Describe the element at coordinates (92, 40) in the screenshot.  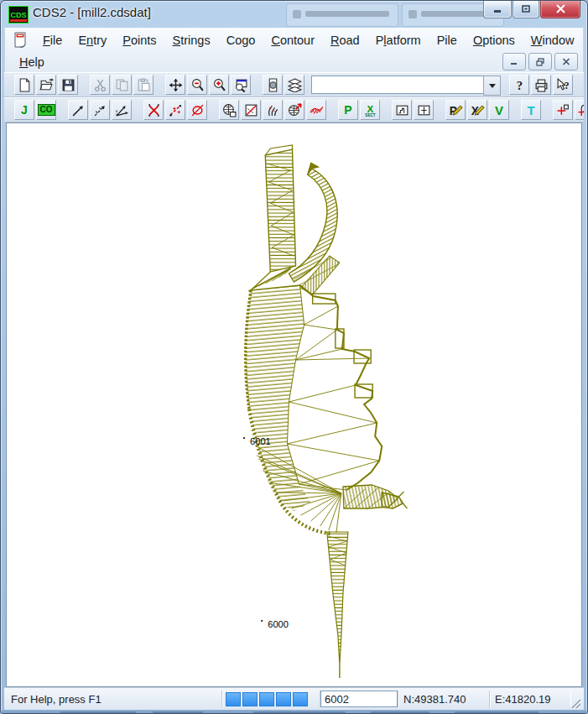
I see `menu-item-entry: Entry` at that location.